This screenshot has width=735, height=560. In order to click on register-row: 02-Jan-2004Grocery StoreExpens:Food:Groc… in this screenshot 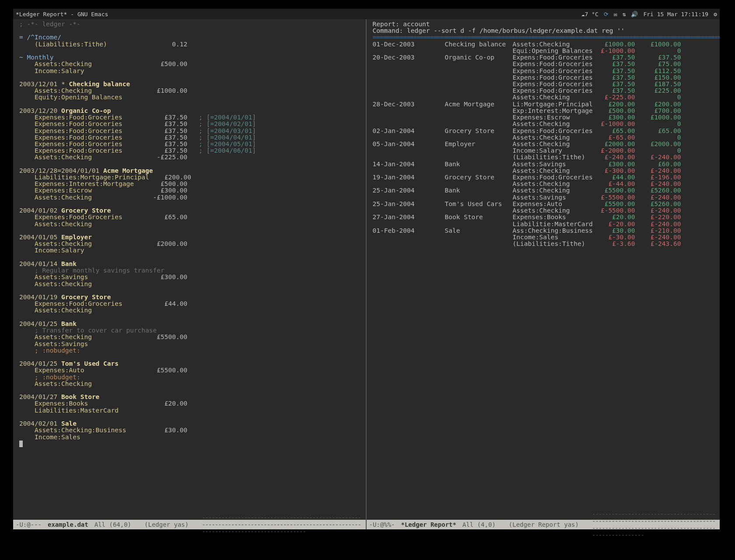, I will do `click(545, 131)`.